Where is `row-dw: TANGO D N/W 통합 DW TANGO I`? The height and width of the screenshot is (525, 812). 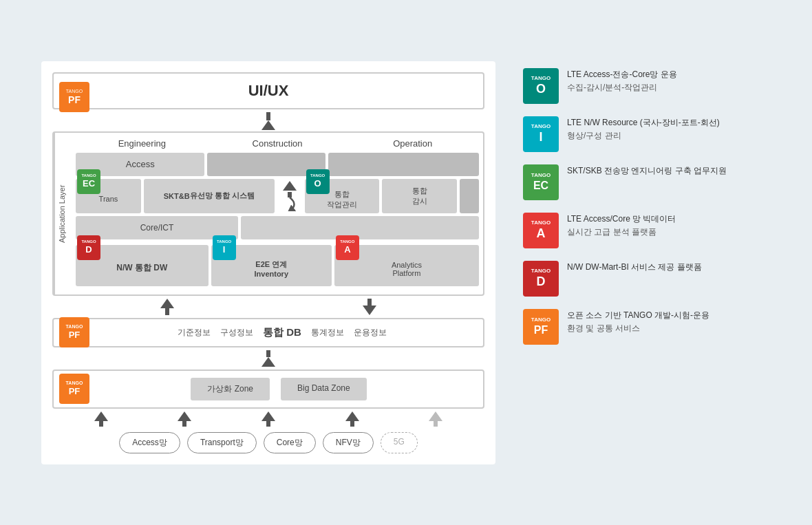
row-dw: TANGO D N/W 통합 DW TANGO I is located at coordinates (277, 266).